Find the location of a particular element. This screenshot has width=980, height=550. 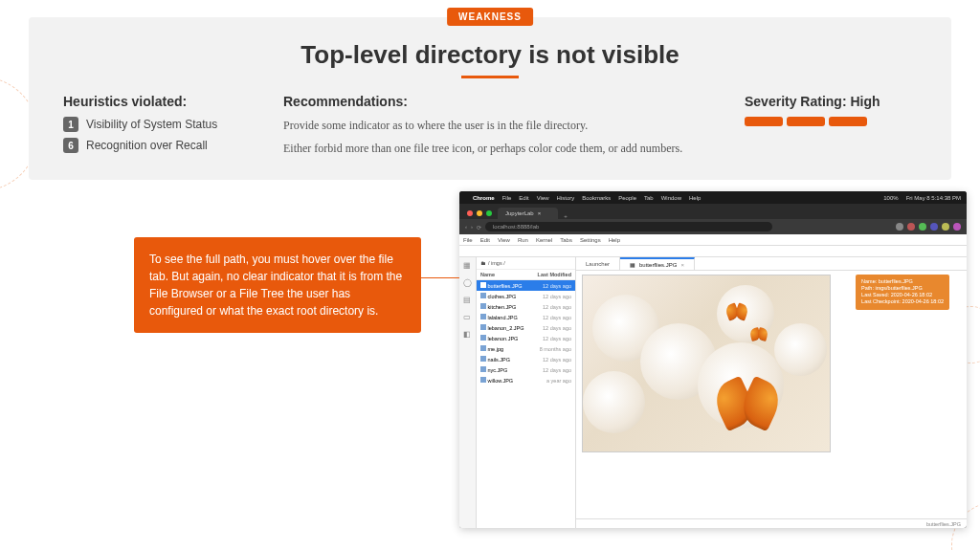

mac-menubar: Chrome File Edit View History Bookmarks … is located at coordinates (713, 197).